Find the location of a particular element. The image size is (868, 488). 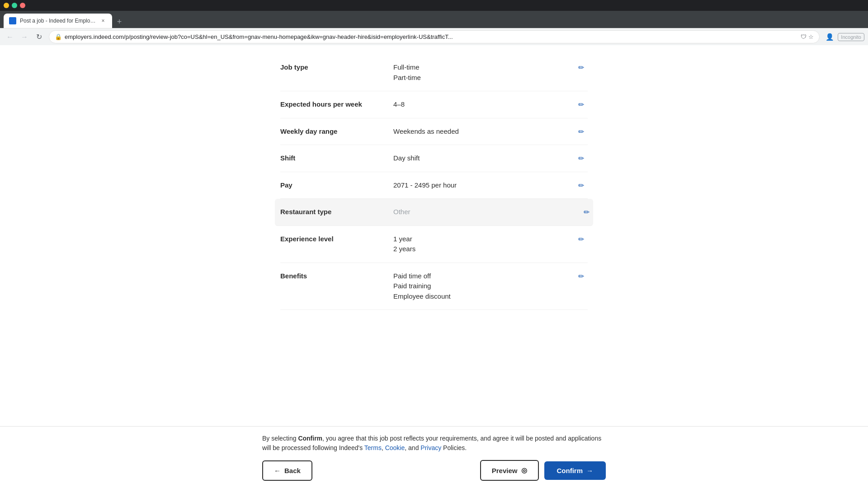

field-value-benefits: Paid time off Paid training Employee dis… is located at coordinates (491, 286).